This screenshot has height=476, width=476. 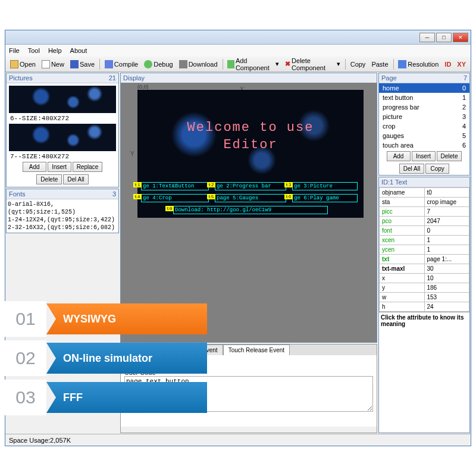 I want to click on hotspot-tag: t3, so click(x=289, y=184).